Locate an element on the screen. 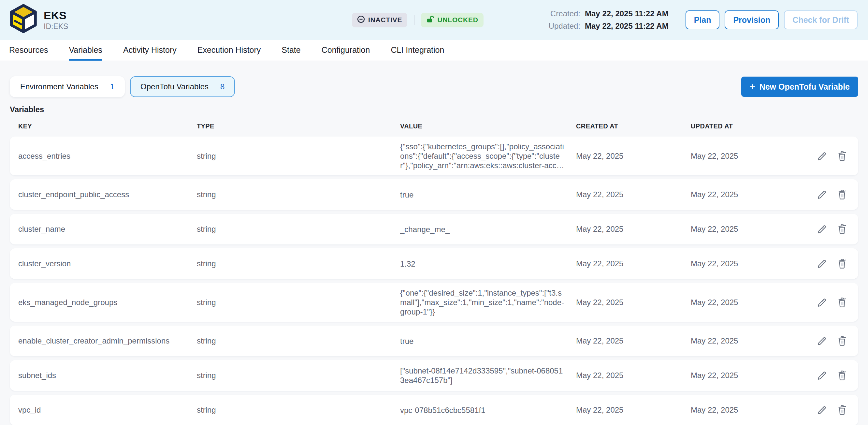  subtab-opentofu-variables: OpenTofu Variables 8 is located at coordinates (183, 87).